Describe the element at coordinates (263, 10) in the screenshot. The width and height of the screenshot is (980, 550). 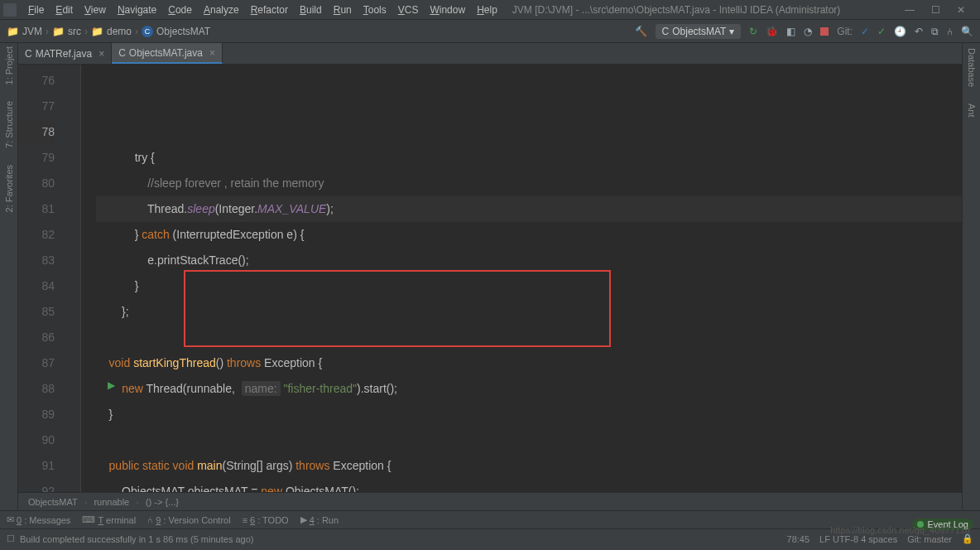
I see `menubar: FileEditViewNavigateCodeAnalyzeRefactorB…` at that location.